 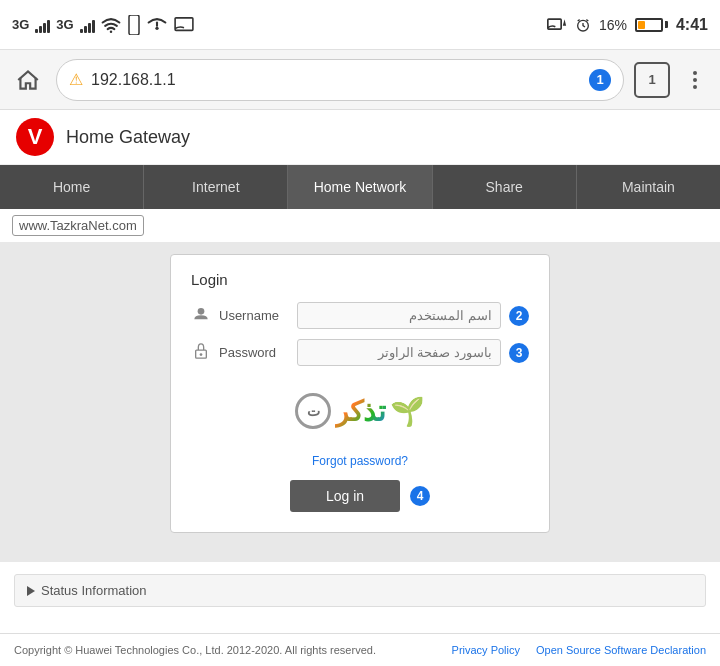 What do you see at coordinates (360, 226) in the screenshot?
I see `watermark-bar: www.TazkraNet.com` at bounding box center [360, 226].